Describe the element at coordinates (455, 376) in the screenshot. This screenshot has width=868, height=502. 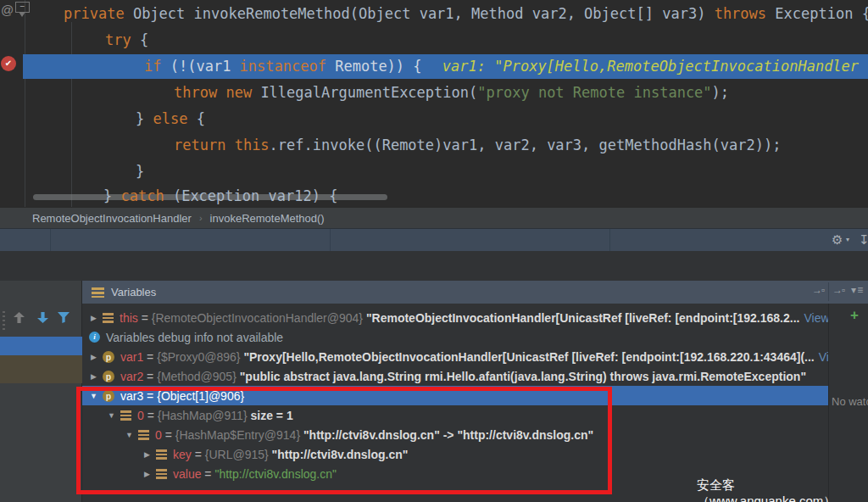
I see `variable-row-var2: ▶pvar2 = {Method@905} "public abstract j…` at that location.